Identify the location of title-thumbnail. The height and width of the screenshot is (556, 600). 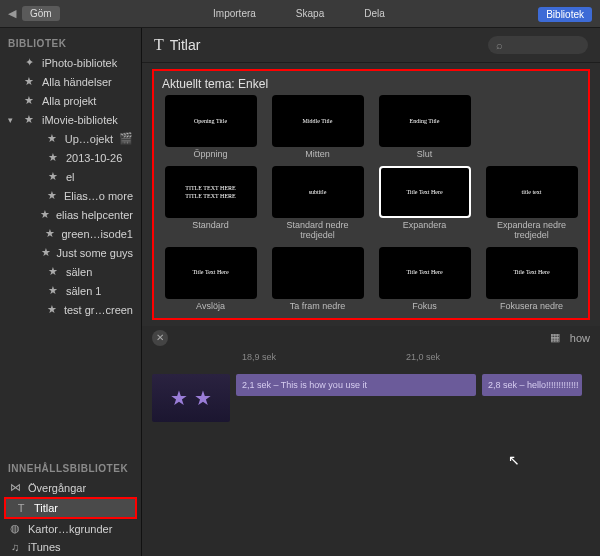
(318, 273).